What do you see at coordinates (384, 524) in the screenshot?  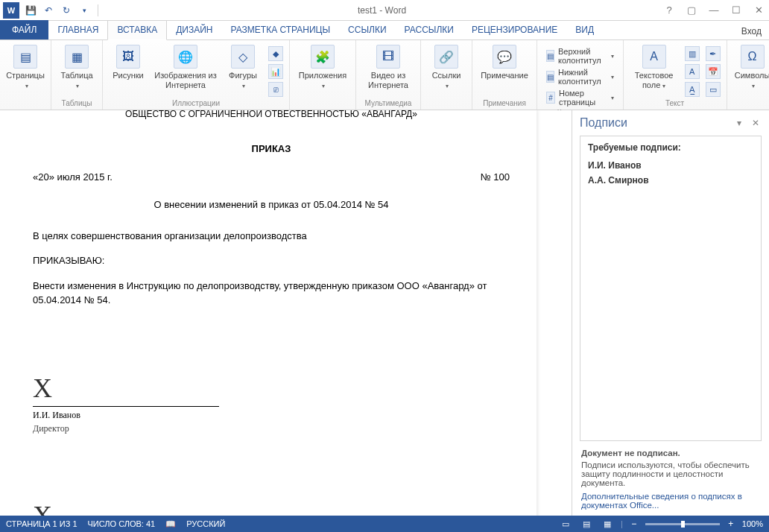 I see `status-bar: СТРАНИЦА 1 ИЗ 1 ЧИСЛО СЛОВ: 41 📖 РУССКИЙ…` at bounding box center [384, 524].